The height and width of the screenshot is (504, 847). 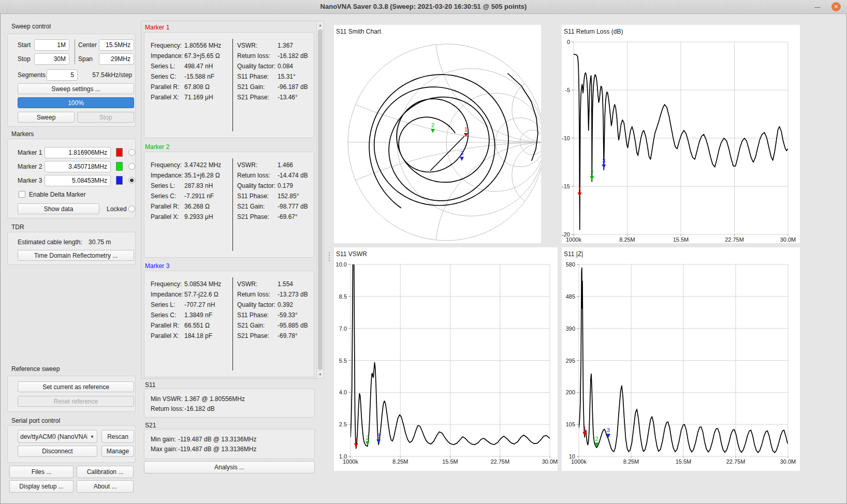 I want to click on enable-delta-marker-label: Enable Delta Marker, so click(x=57, y=195).